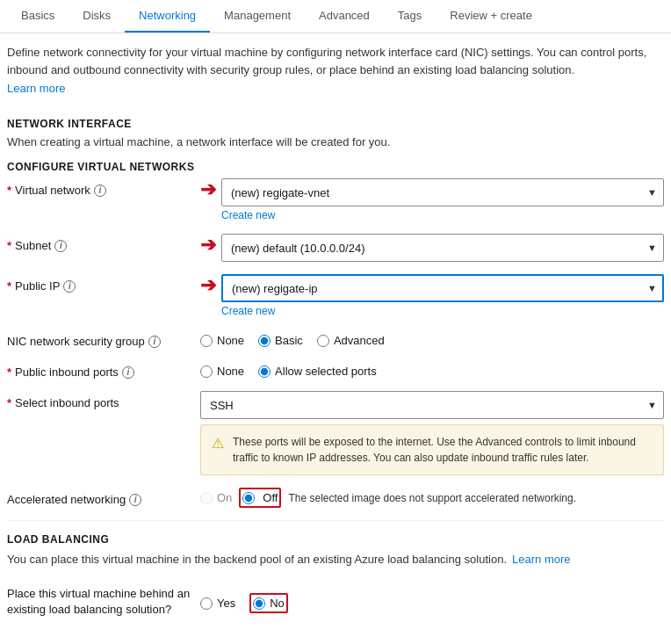  Describe the element at coordinates (432, 498) in the screenshot. I see `accelerated-note: The selected image does not support acce…` at that location.